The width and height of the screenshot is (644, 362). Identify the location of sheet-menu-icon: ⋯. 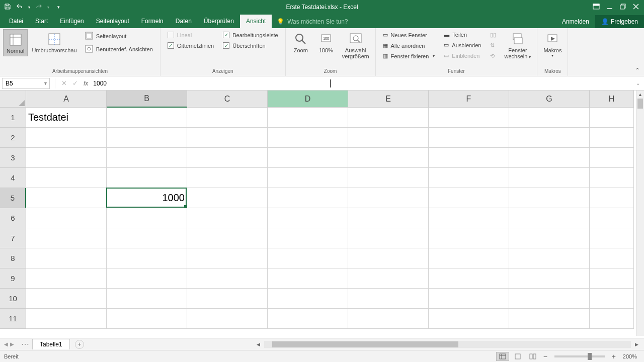
(25, 344).